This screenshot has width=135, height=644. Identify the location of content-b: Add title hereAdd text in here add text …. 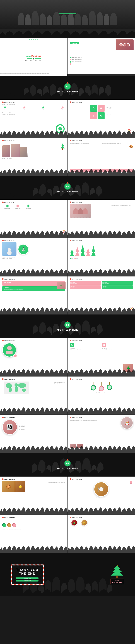
(117, 349).